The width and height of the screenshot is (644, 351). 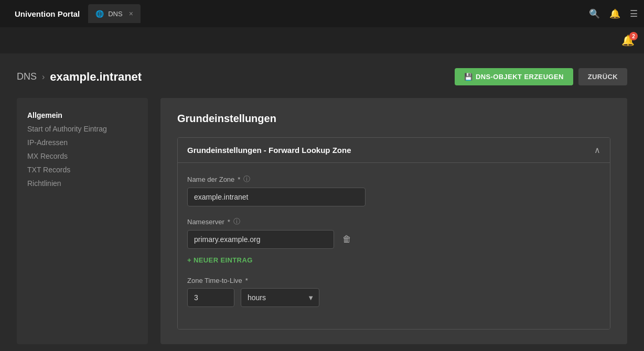 What do you see at coordinates (82, 221) in the screenshot?
I see `sidebar: Allgemein Start of Authority Eintrag IP-…` at bounding box center [82, 221].